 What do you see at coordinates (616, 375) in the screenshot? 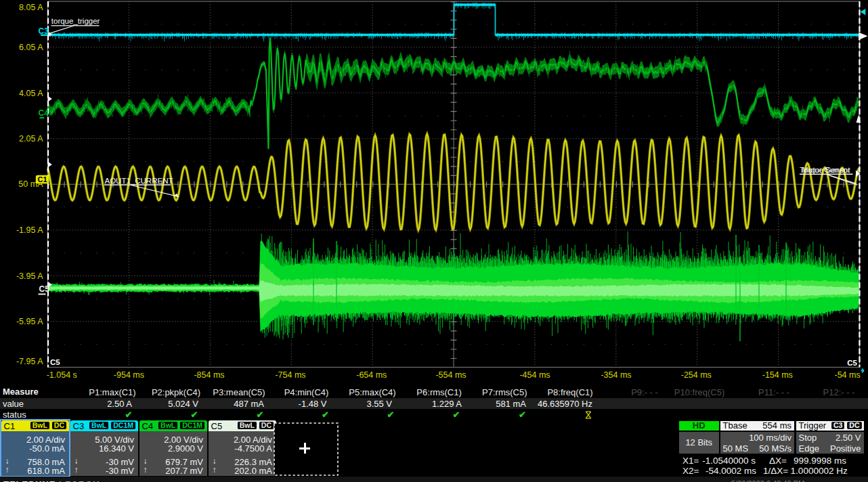
I see `svg-text: -354 ms` at bounding box center [616, 375].